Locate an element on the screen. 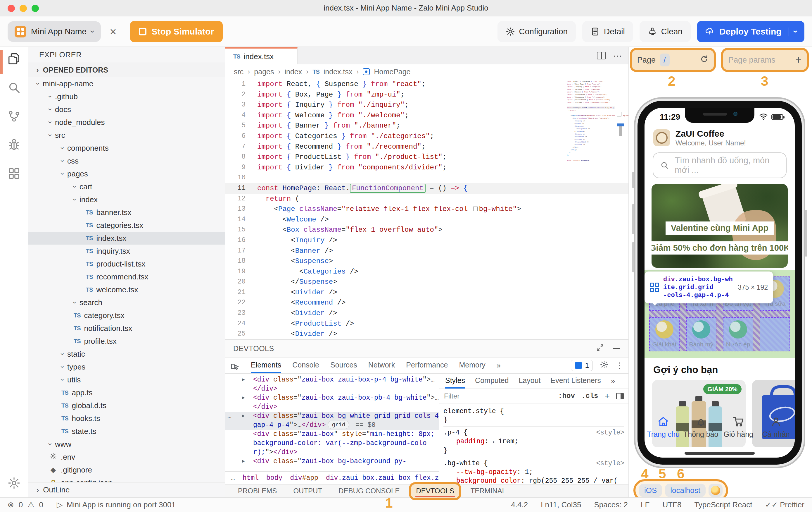 The image size is (812, 512). source-control-icon is located at coordinates (14, 116).